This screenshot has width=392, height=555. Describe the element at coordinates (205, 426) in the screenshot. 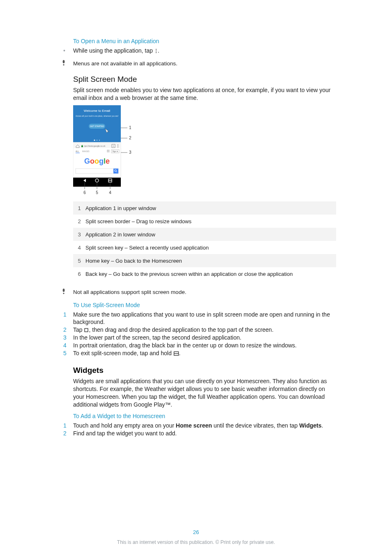

I see `step: 1 Touch and hold any empty area on your …` at that location.